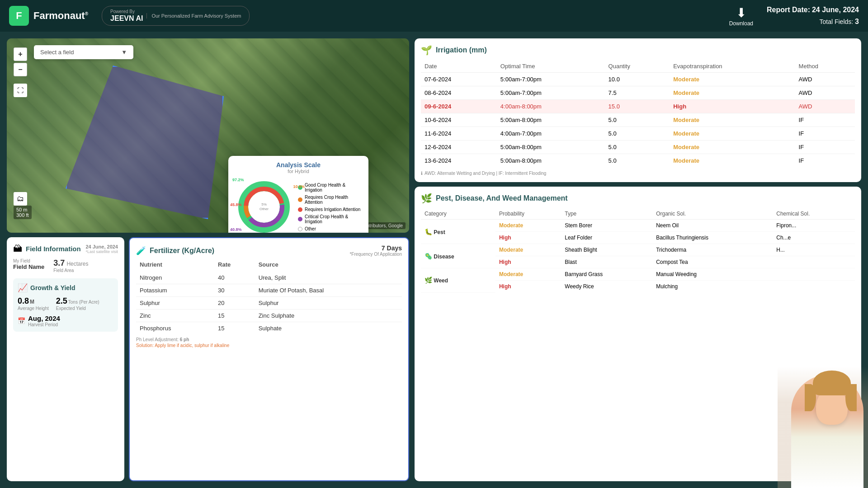 The image size is (868, 488). Describe the element at coordinates (459, 66) in the screenshot. I see `irr-col-date: Date` at that location.